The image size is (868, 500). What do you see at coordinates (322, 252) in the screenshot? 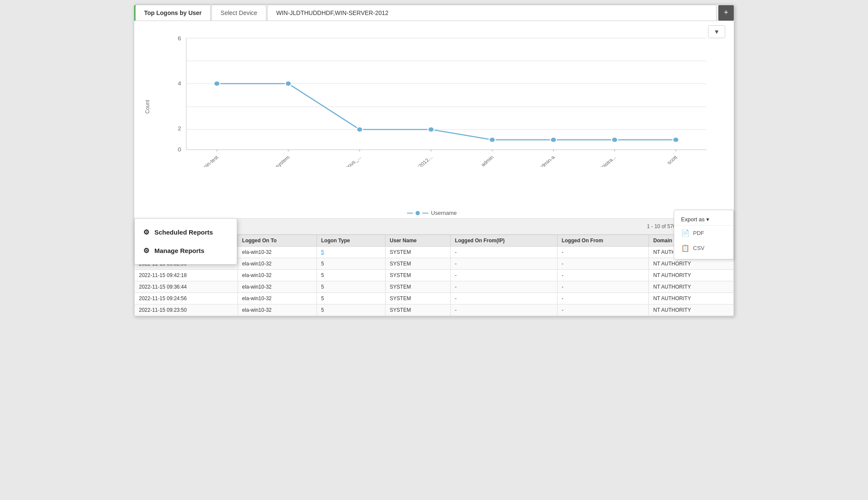
I see `logon-type-link: 5` at bounding box center [322, 252].